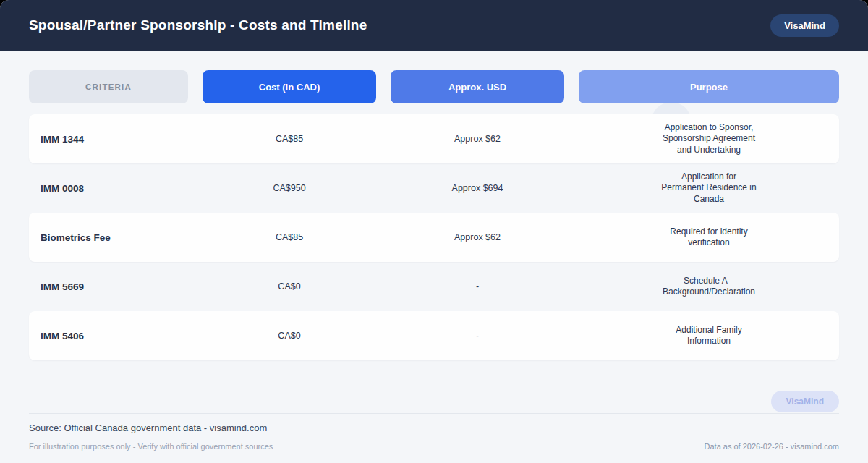 The image size is (868, 463). What do you see at coordinates (434, 139) in the screenshot?
I see `table-row: IMM 1344 CA$85 Approx $62 Application to…` at bounding box center [434, 139].